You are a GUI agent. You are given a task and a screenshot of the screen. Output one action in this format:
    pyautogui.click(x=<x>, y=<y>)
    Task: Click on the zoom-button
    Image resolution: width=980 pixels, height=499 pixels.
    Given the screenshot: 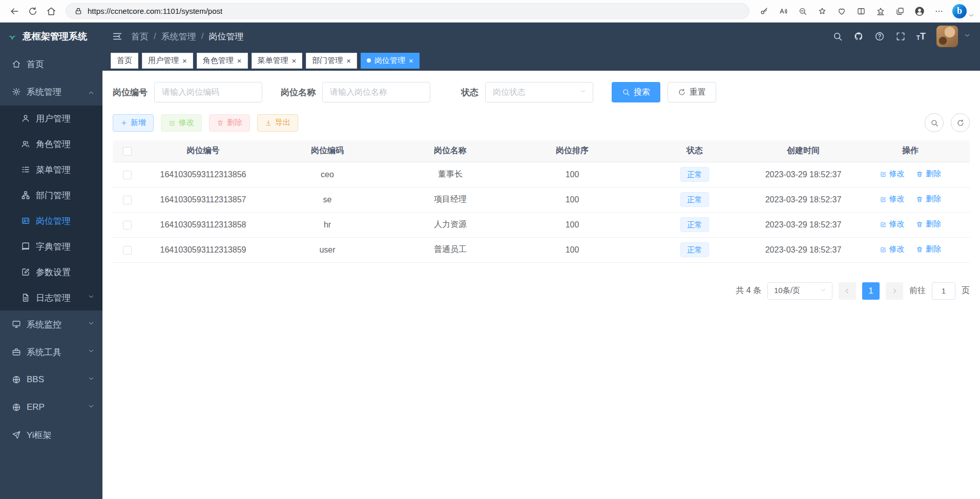 What is the action you would take?
    pyautogui.click(x=803, y=11)
    